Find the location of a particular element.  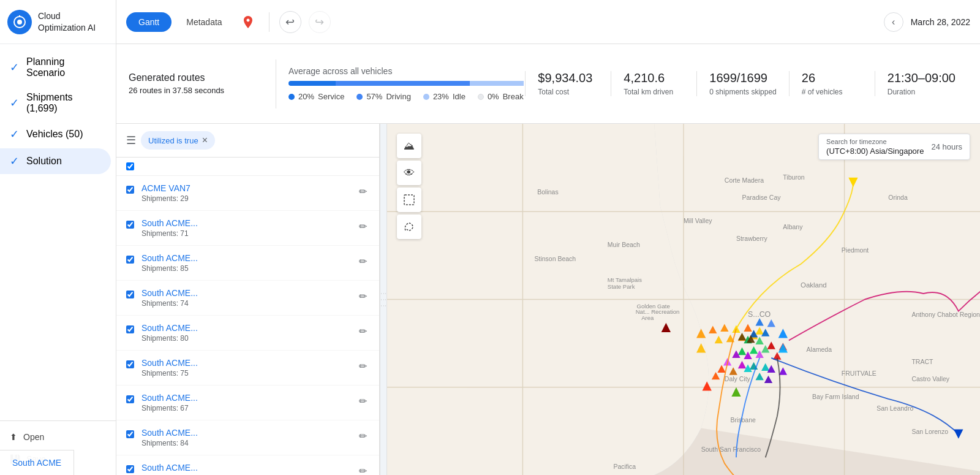

vehicles-label: # of vehicles is located at coordinates (832, 92).